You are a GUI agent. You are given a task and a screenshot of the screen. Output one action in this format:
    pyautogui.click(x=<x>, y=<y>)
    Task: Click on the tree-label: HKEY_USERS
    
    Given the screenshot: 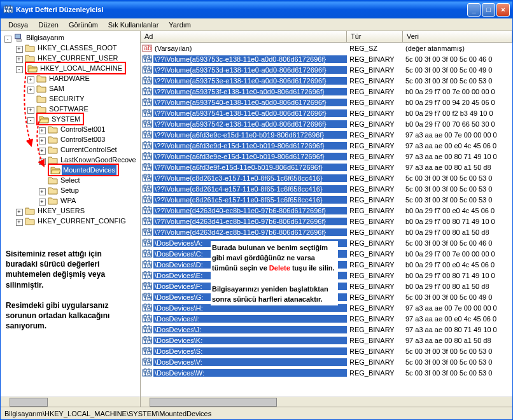 What is the action you would take?
    pyautogui.click(x=61, y=211)
    